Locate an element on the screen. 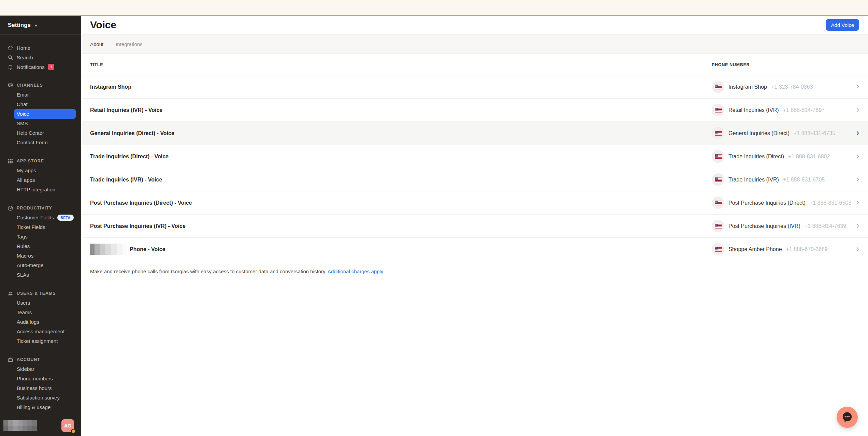 The width and height of the screenshot is (868, 436). sidebar-item: Satisfaction survey is located at coordinates (45, 398).